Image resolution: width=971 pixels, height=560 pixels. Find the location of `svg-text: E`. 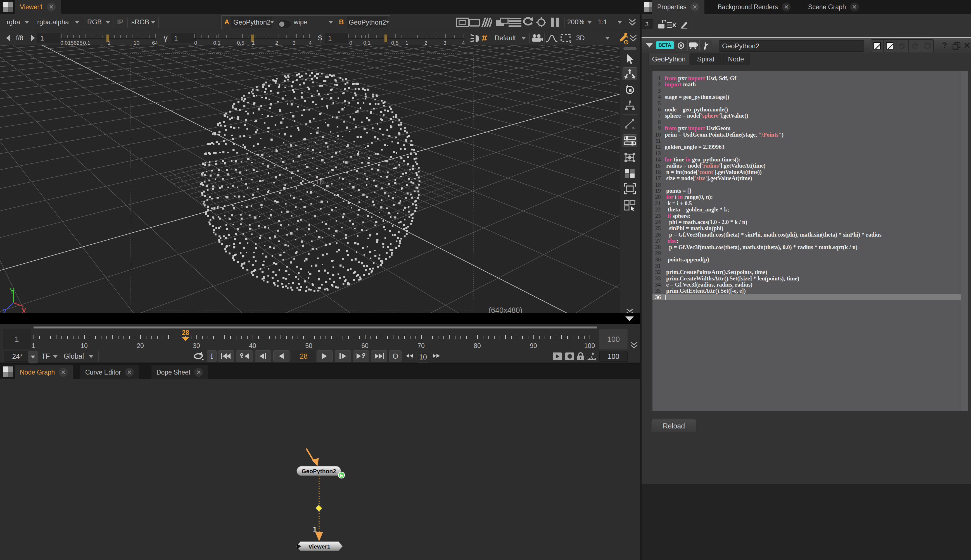

svg-text: E is located at coordinates (342, 475).